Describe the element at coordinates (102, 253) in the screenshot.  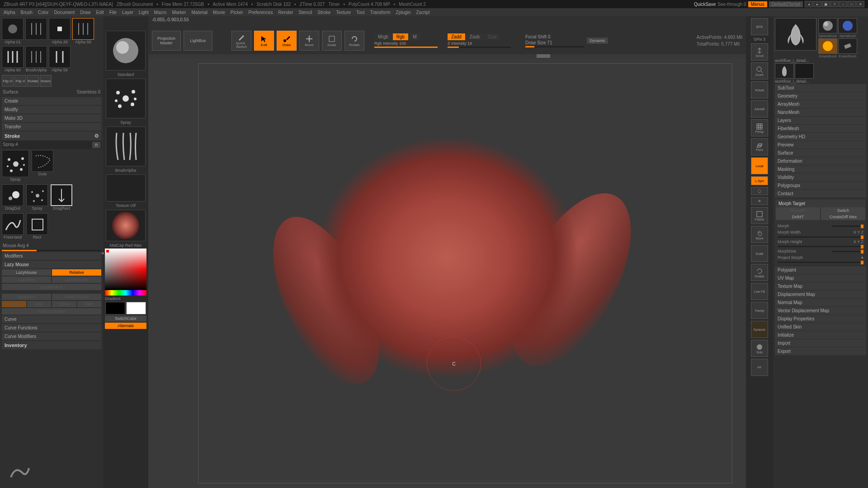
I see `color-triangle-icon: ◂` at that location.